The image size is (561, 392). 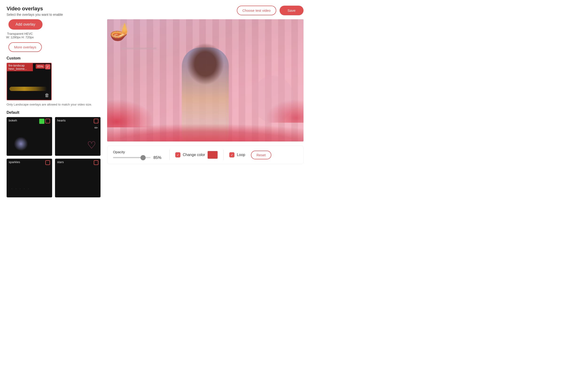 I want to click on overlay-label-stars: stars, so click(x=61, y=162).